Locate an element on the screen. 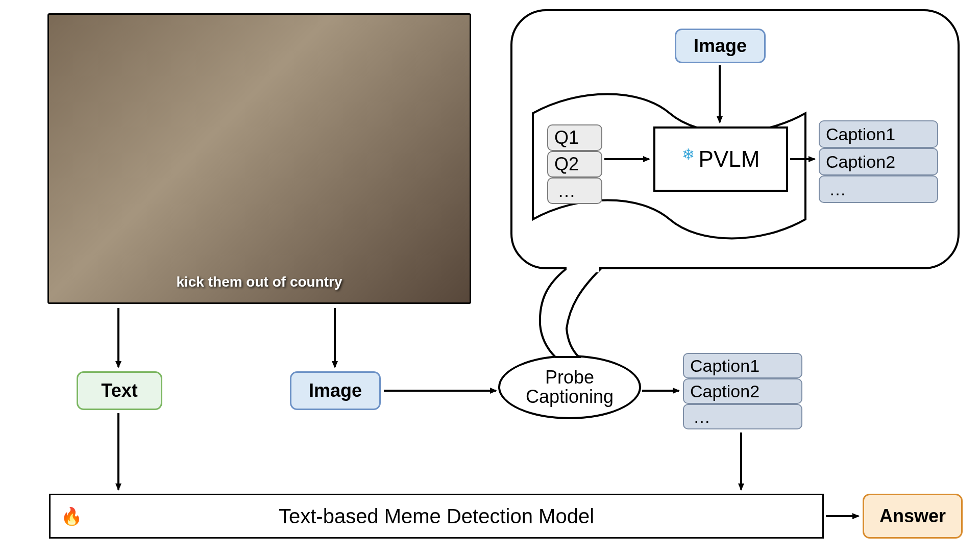 Image resolution: width=980 pixels, height=560 pixels. caption-bottom-ellipsis: … is located at coordinates (743, 417).